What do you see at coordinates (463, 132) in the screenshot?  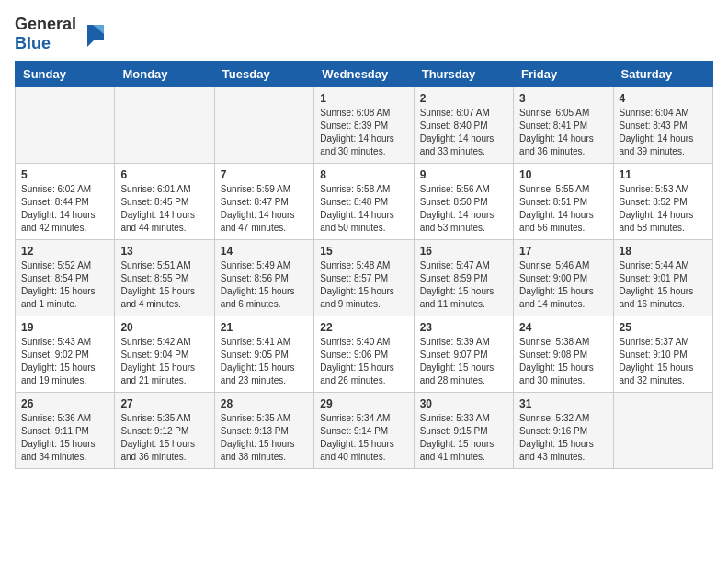 I see `day-info: Sunrise: 6:07 AMSunset: 8:40 PMDaylight:…` at bounding box center [463, 132].